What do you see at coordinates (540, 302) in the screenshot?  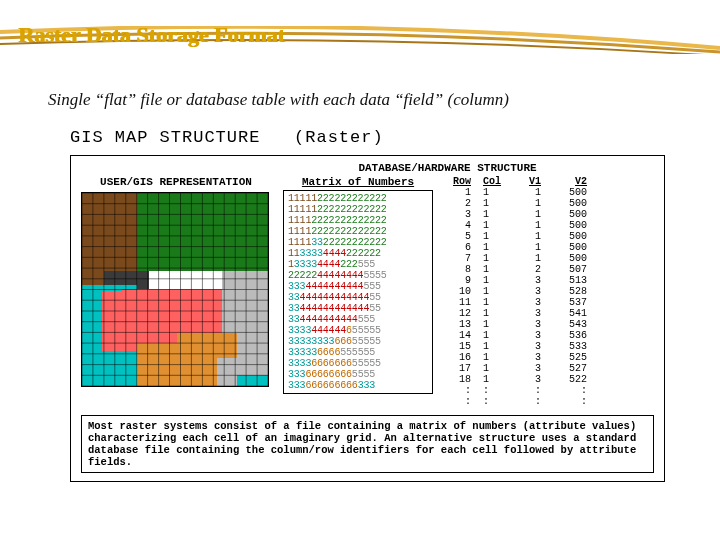 I see `table-row: 1113537` at bounding box center [540, 302].